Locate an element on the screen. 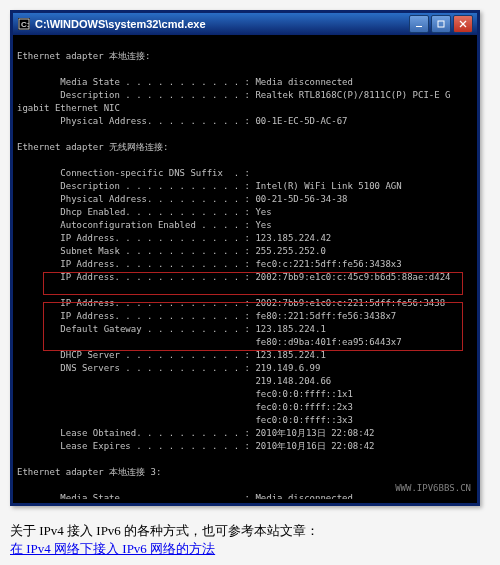 The height and width of the screenshot is (565, 500). svg-text: C: is located at coordinates (25, 24).